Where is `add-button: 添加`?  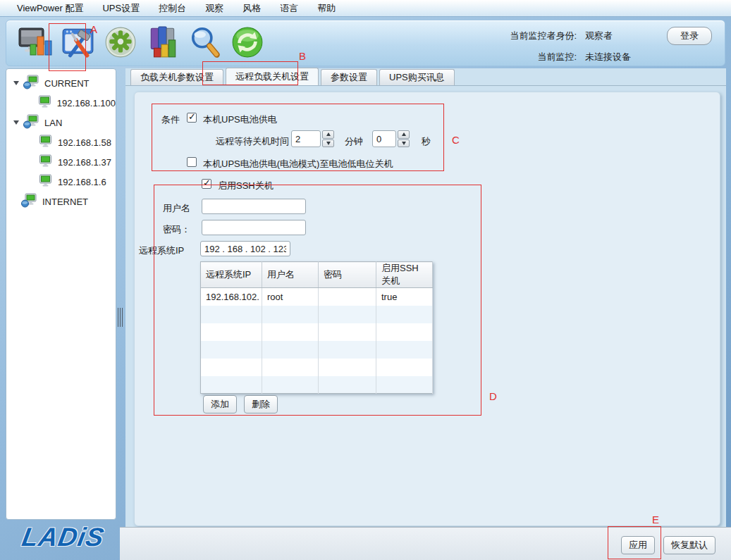 add-button: 添加 is located at coordinates (220, 404).